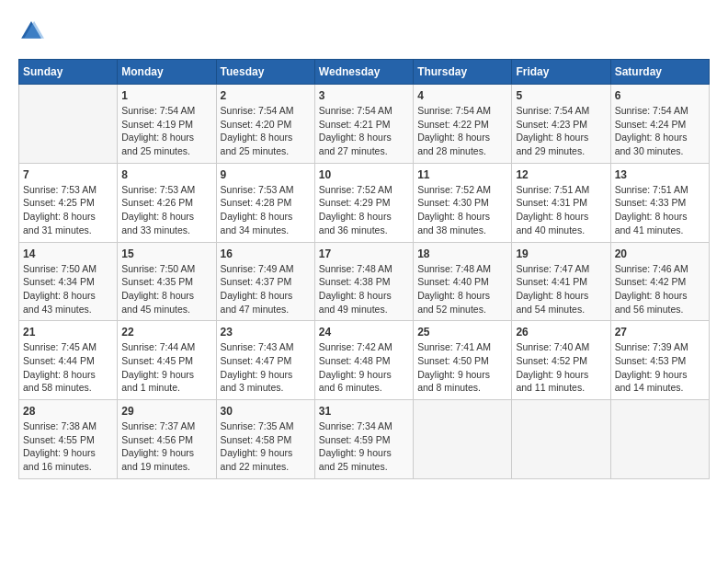 The width and height of the screenshot is (728, 563). What do you see at coordinates (167, 72) in the screenshot?
I see `day-header-monday: Monday` at bounding box center [167, 72].